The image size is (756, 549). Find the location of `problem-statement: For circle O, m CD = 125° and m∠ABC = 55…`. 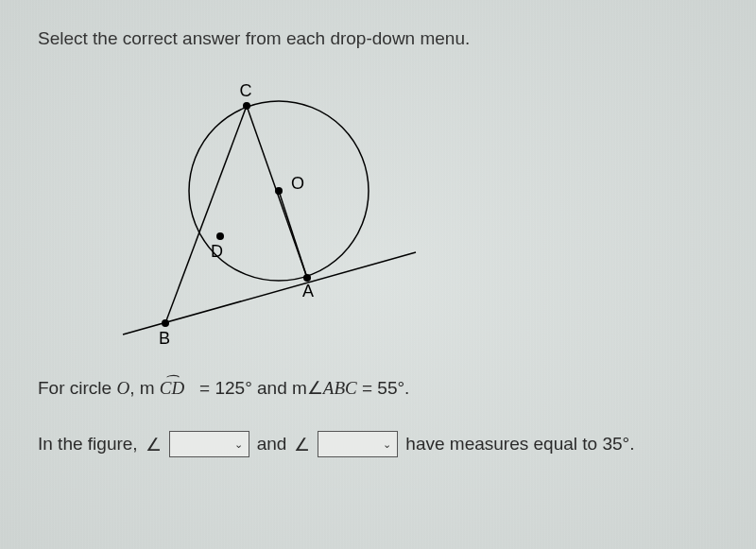

problem-statement: For circle O, m CD = 125° and m∠ABC = 55… is located at coordinates (378, 388).